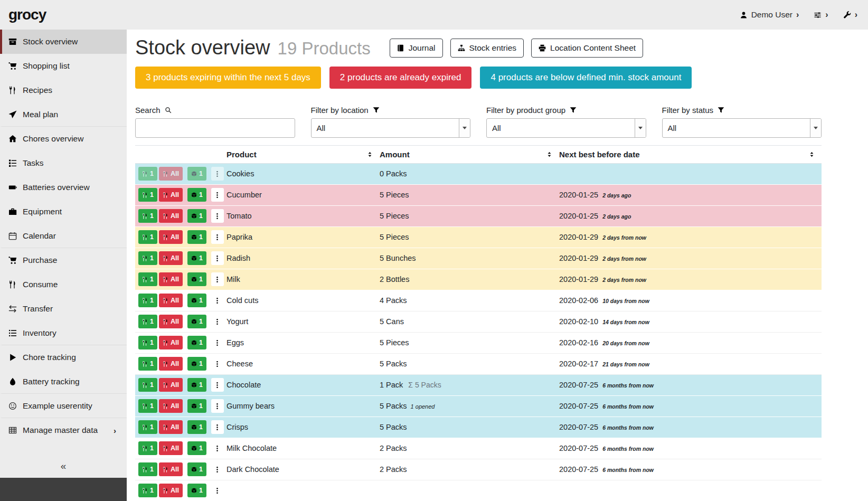 This screenshot has height=501, width=868. Describe the element at coordinates (63, 260) in the screenshot. I see `sidebar-item-purchase: Purchase` at that location.